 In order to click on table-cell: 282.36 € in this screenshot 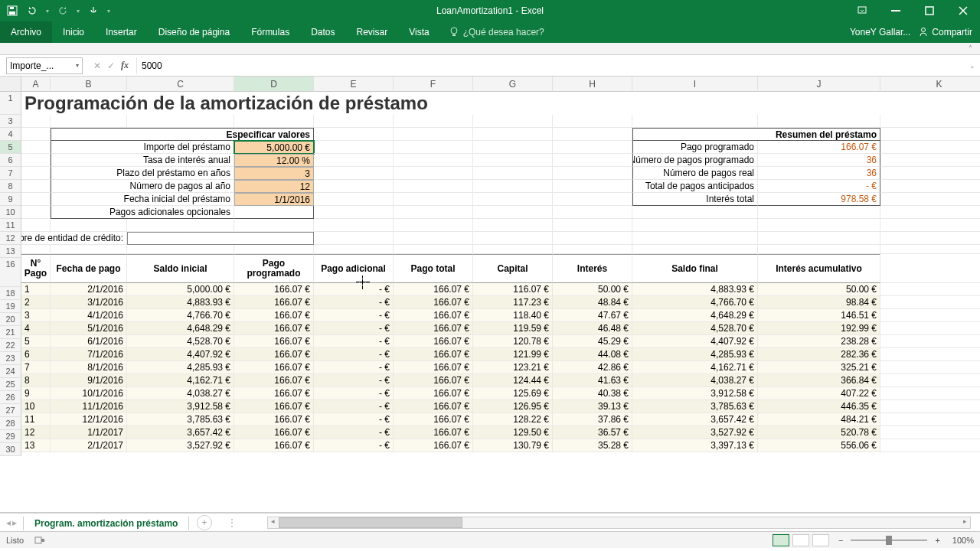, I will do `click(819, 355)`.